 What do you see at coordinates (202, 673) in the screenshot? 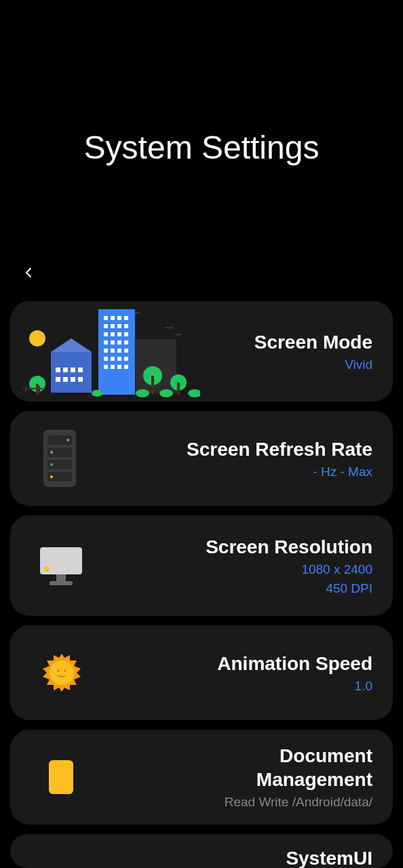
I see `card-animation-speed: Animation Speed 1.0` at bounding box center [202, 673].